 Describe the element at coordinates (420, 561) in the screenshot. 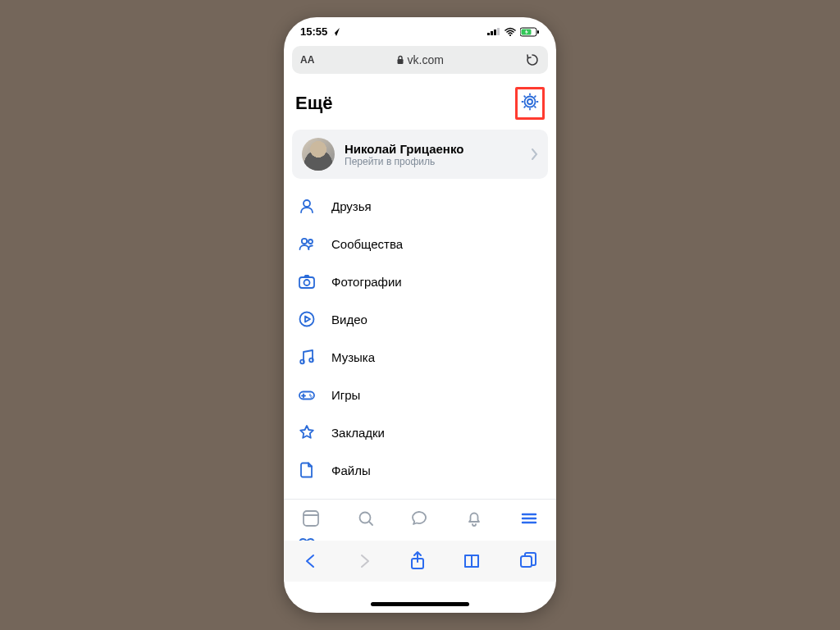

I see `safari-toolbar` at that location.